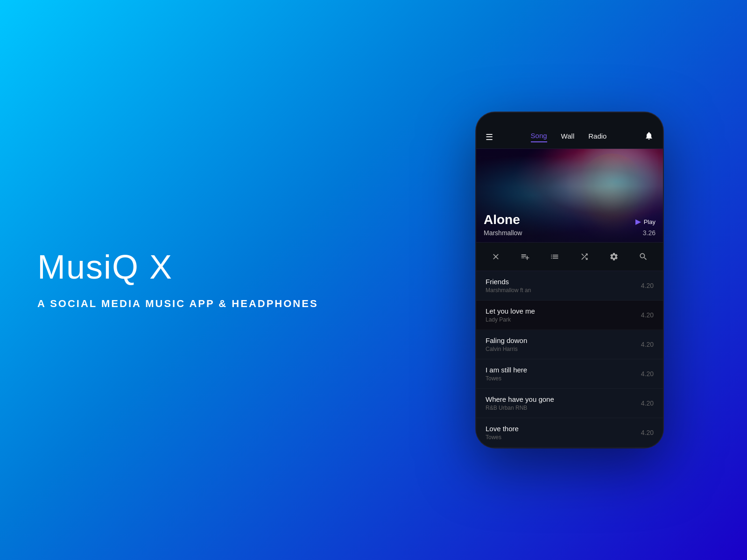 This screenshot has height=560, width=747. What do you see at coordinates (570, 225) in the screenshot?
I see `hero-content: Alone Marshmallow Play 3.26` at bounding box center [570, 225].